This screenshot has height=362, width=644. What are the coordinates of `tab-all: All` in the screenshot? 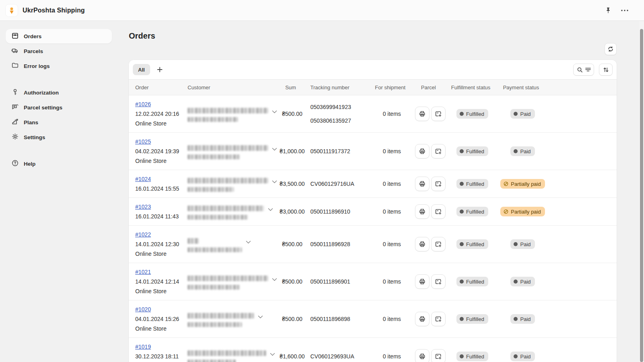 It's located at (142, 70).